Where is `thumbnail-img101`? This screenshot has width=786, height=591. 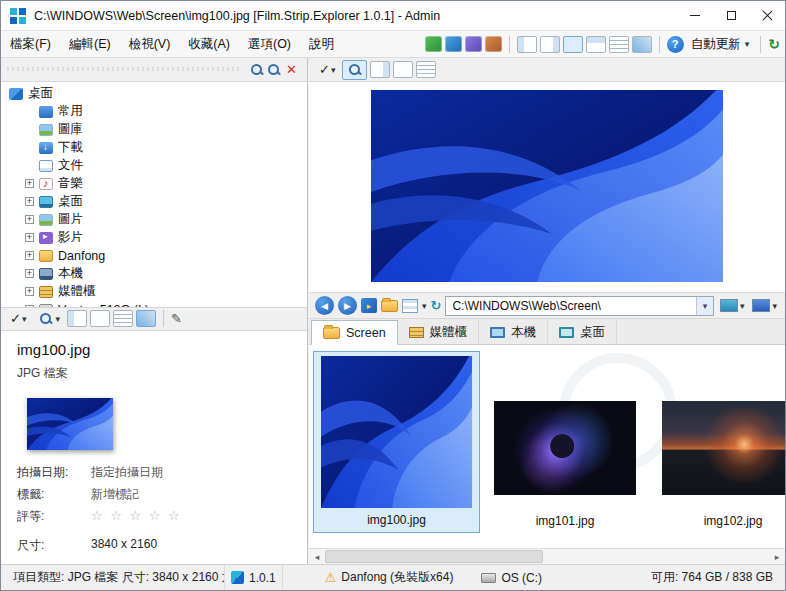
thumbnail-img101 is located at coordinates (565, 448).